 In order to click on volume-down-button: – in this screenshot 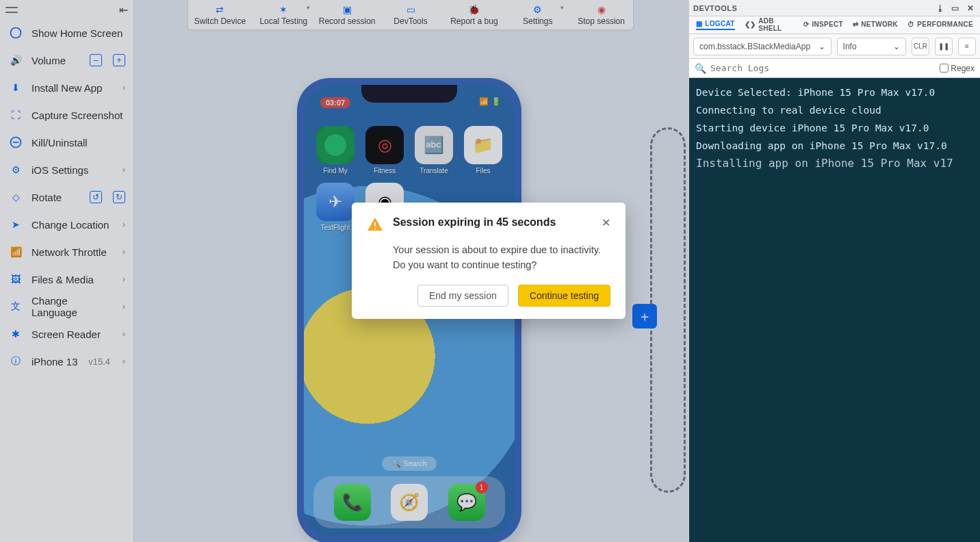, I will do `click(96, 60)`.